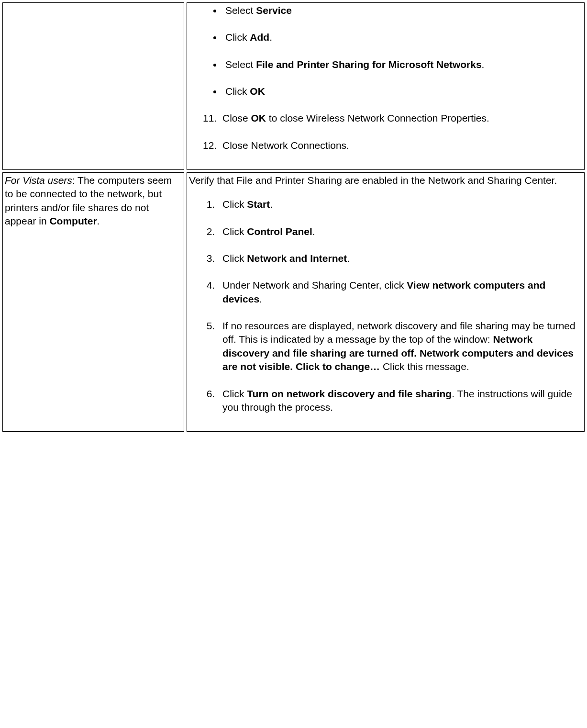  Describe the element at coordinates (385, 132) in the screenshot. I see `row1-steps: Close OK to close Wireless Network Conne…` at that location.